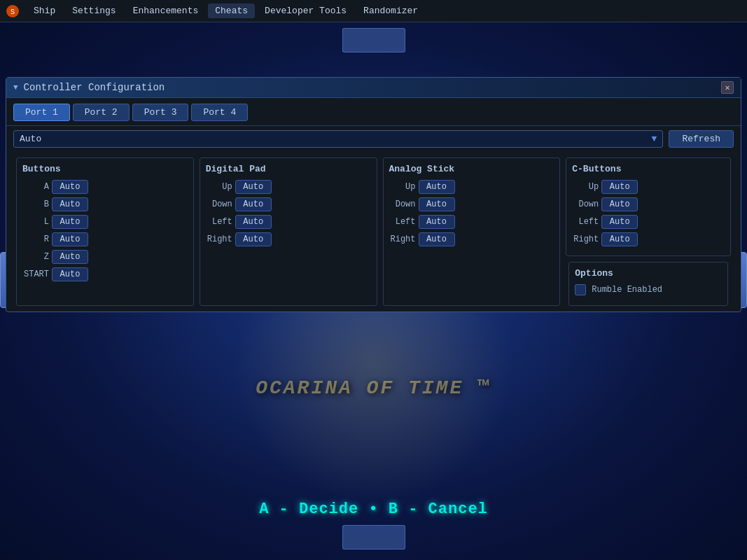 The image size is (747, 560). What do you see at coordinates (42, 112) in the screenshot?
I see `port-tab-1: Port 1` at bounding box center [42, 112].